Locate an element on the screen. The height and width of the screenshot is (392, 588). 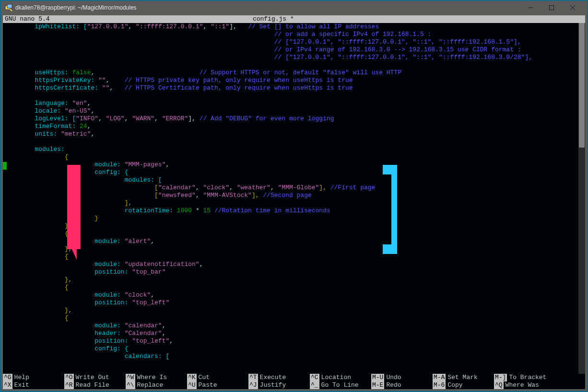
nano-shortcut: M-ERedo is located at coordinates (402, 385).